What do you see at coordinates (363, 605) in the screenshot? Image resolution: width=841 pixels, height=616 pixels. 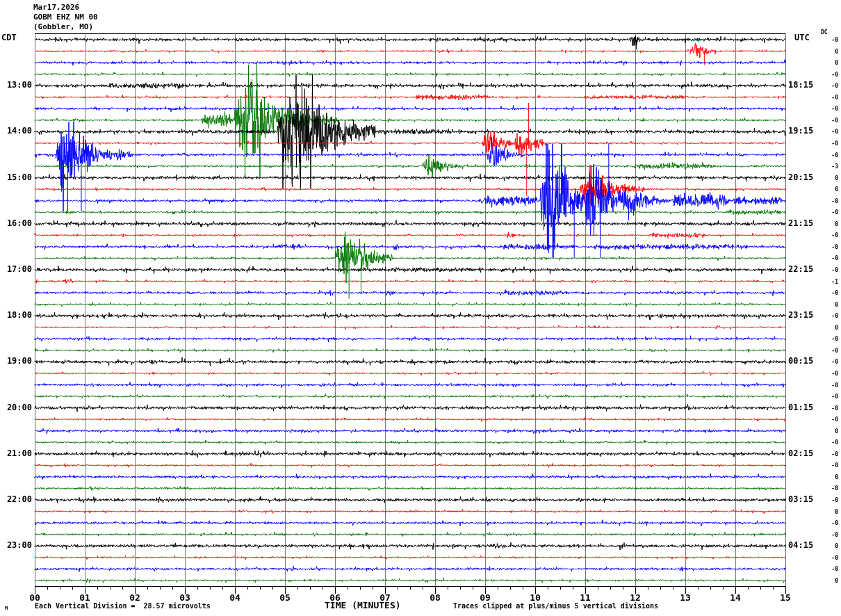 I see `xaxis-title: TIME (MINUTES)` at bounding box center [363, 605].